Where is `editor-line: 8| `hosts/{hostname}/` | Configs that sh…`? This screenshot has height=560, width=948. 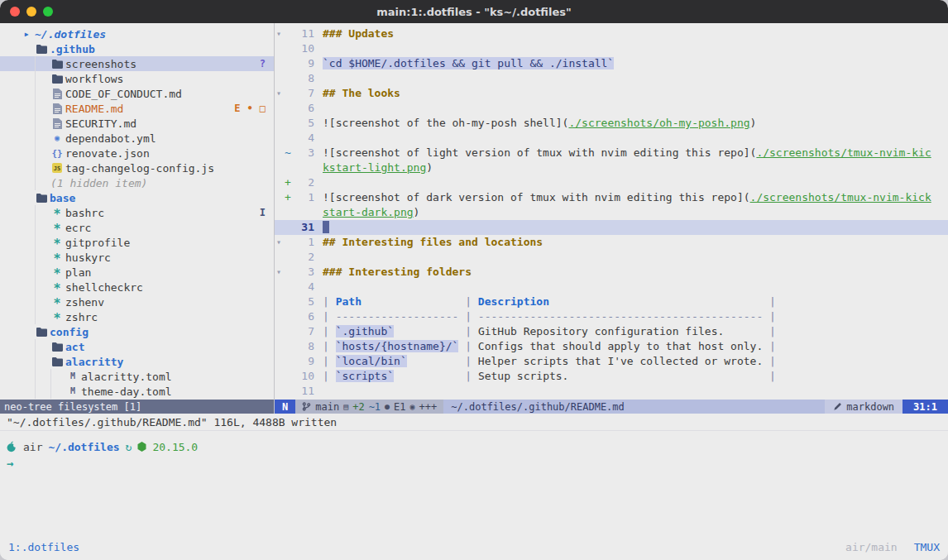 editor-line: 8| `hosts/{hostname}/` | Configs that sh… is located at coordinates (611, 347).